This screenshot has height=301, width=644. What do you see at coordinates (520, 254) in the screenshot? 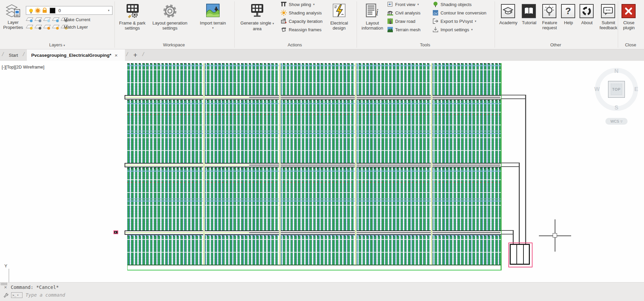
I see `combiner-box` at bounding box center [520, 254].